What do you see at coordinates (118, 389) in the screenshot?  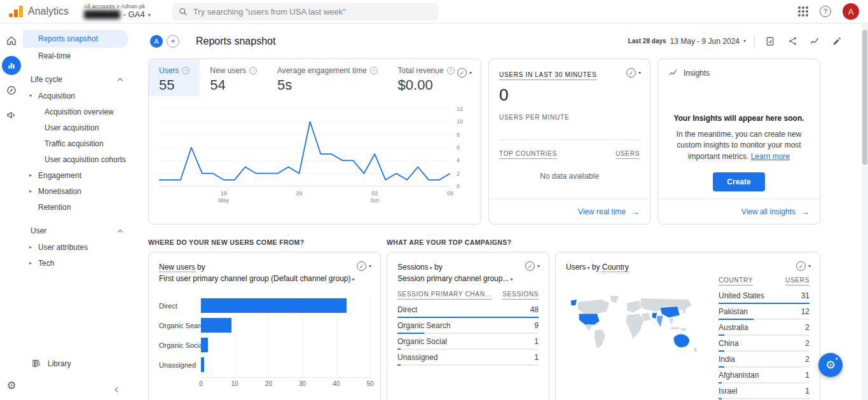 I see `collapse-sidebar-button` at bounding box center [118, 389].